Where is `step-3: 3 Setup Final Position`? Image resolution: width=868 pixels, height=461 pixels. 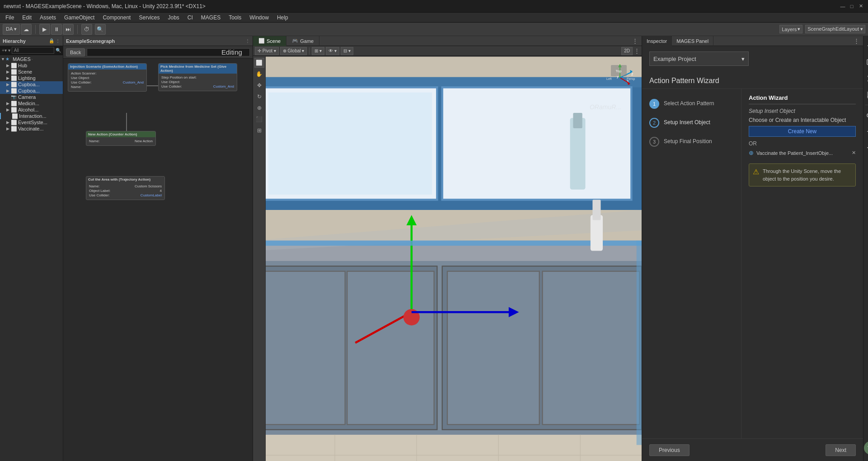 step-3: 3 Setup Final Position is located at coordinates (691, 142).